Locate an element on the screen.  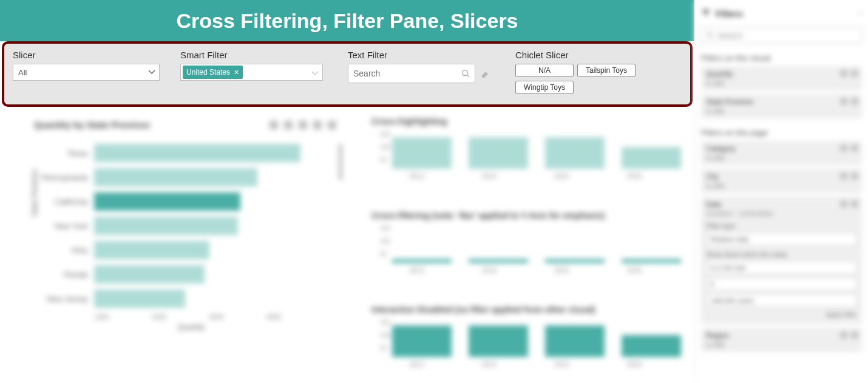
x-axis-label: Quantity is located at coordinates (191, 327).